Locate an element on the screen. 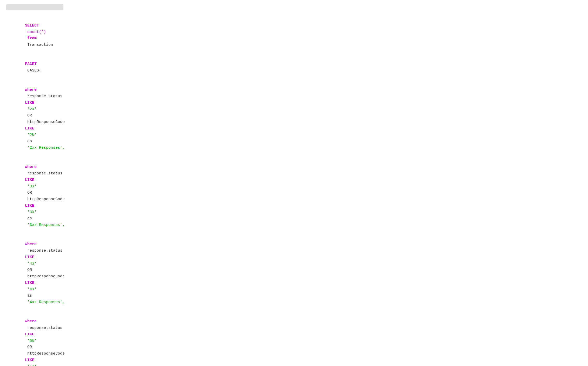 The width and height of the screenshot is (588, 366). field-hrc-2: httpResponseCode is located at coordinates (46, 199).